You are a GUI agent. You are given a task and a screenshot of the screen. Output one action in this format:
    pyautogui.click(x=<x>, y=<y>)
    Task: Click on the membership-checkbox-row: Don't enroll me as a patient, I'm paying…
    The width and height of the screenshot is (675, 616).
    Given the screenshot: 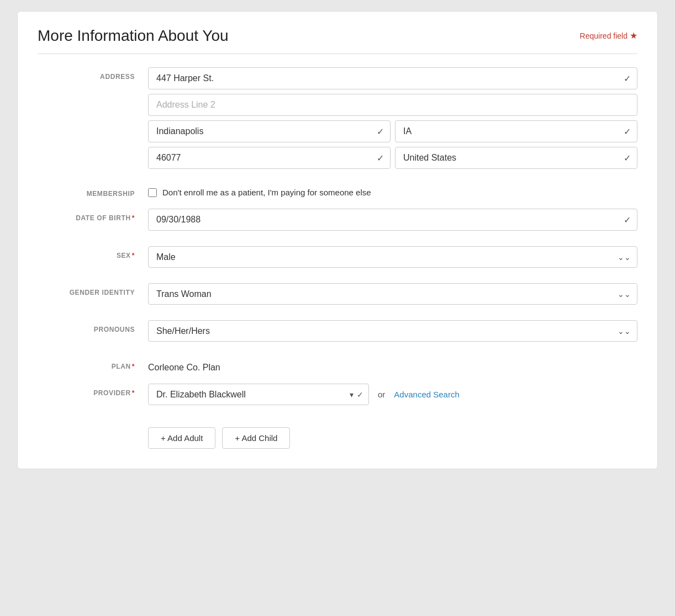 What is the action you would take?
    pyautogui.click(x=393, y=191)
    